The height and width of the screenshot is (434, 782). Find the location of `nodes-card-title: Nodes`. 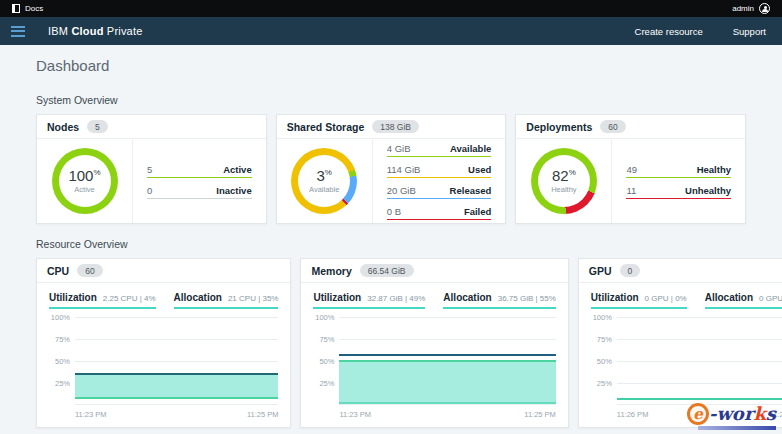

nodes-card-title: Nodes is located at coordinates (63, 127).